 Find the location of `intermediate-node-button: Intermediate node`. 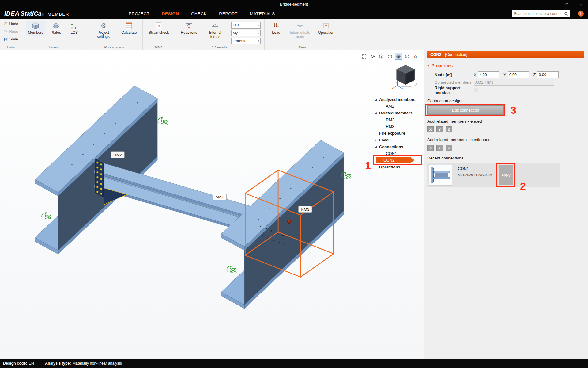

intermediate-node-button: Intermediate node is located at coordinates (300, 31).